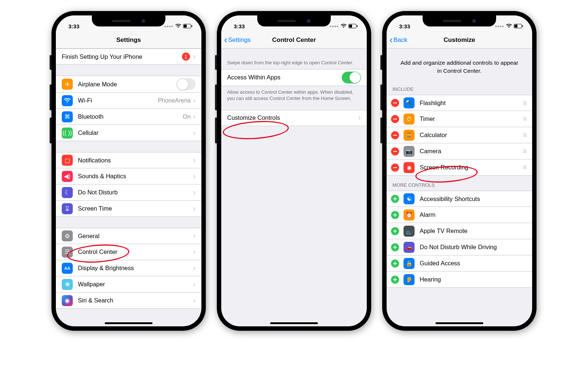 This screenshot has height=373, width=588. I want to click on row-display: AA Display & Brightness ›, so click(129, 268).